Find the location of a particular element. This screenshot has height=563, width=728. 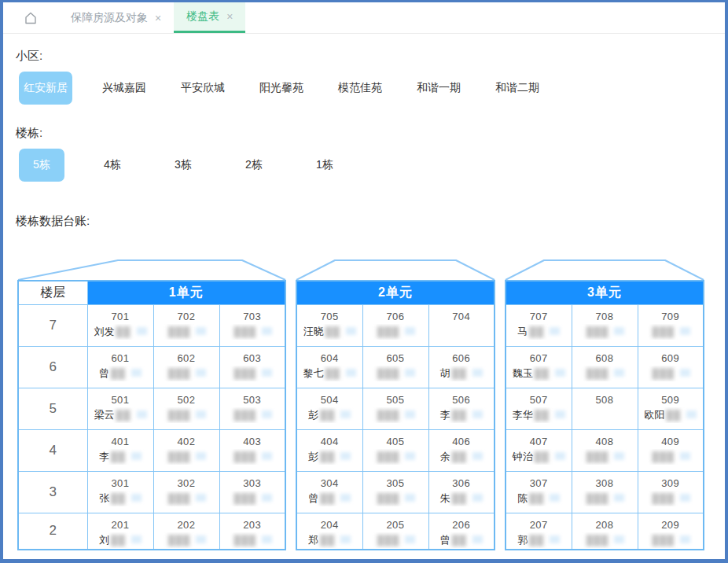

room-cell-308: 308███ is located at coordinates (605, 492).